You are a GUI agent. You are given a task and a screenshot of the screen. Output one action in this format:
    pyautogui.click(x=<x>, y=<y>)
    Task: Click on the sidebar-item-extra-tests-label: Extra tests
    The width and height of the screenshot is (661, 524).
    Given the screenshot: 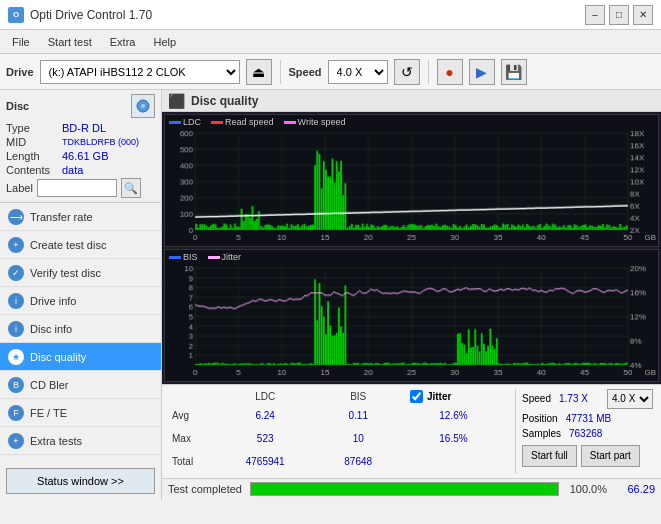 What is the action you would take?
    pyautogui.click(x=56, y=441)
    